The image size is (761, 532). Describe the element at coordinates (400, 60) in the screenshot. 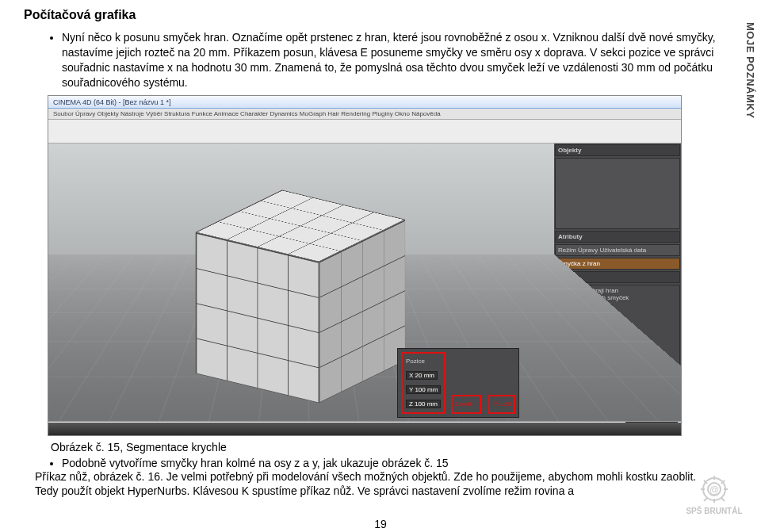

I see `intro-bullet-1: Nyní něco k posunu smyček hran. Označíme…` at that location.